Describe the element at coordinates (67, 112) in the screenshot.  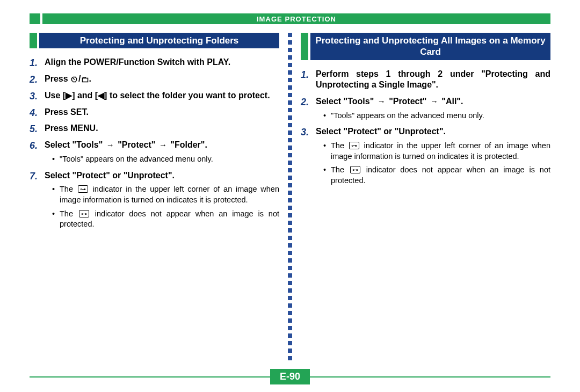
I see `step-text: Press SET.` at that location.